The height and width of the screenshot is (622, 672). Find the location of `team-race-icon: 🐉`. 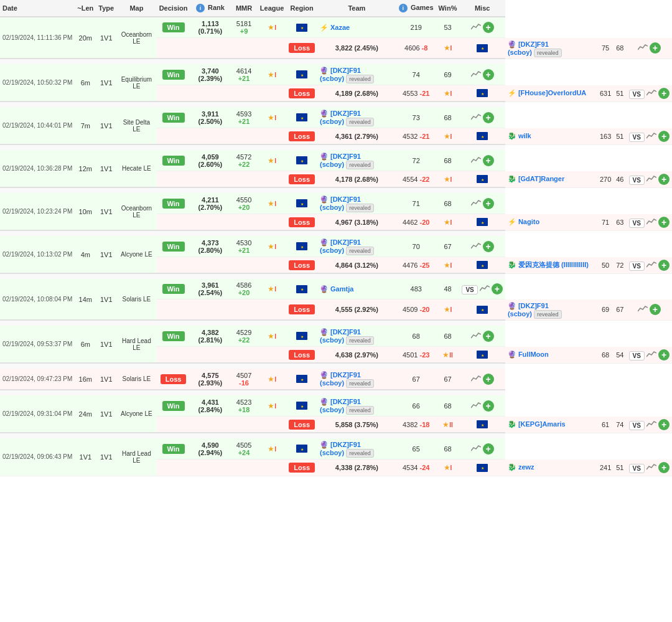

team-race-icon: 🐉 is located at coordinates (512, 179).